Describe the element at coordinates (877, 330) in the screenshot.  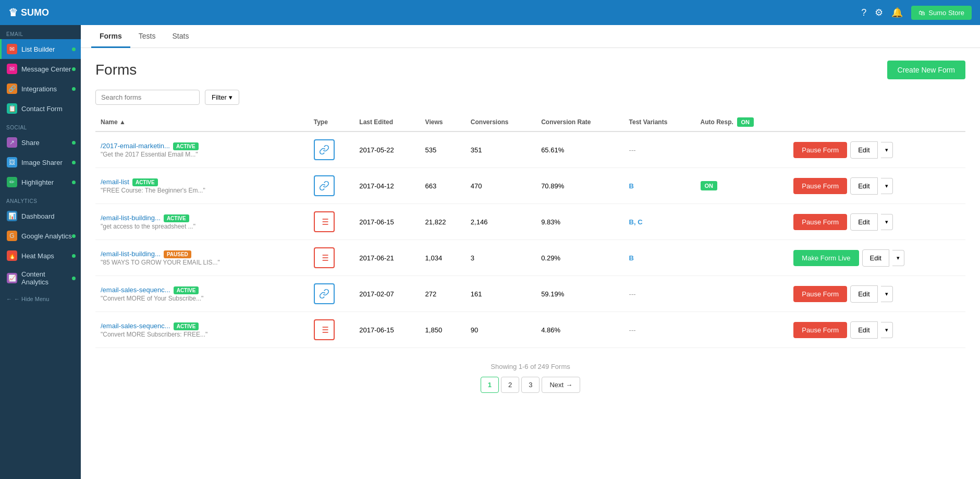
I see `actions-cell: Pause Form Edit▾` at that location.